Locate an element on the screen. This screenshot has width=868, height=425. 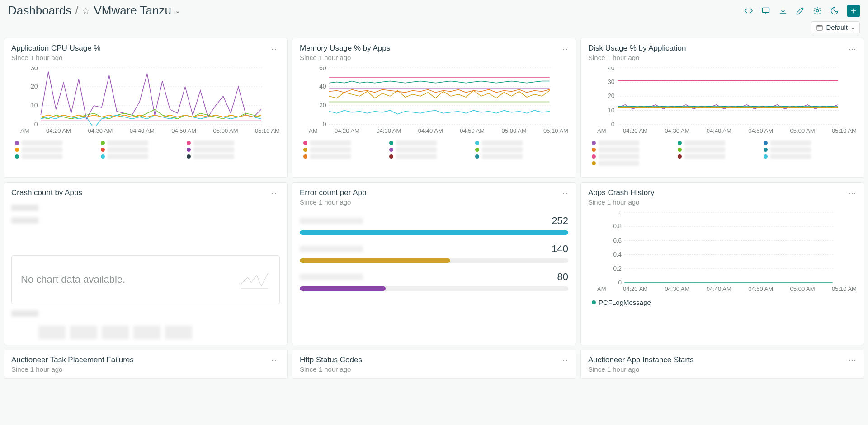
error-bar-row: 140 is located at coordinates (434, 253).